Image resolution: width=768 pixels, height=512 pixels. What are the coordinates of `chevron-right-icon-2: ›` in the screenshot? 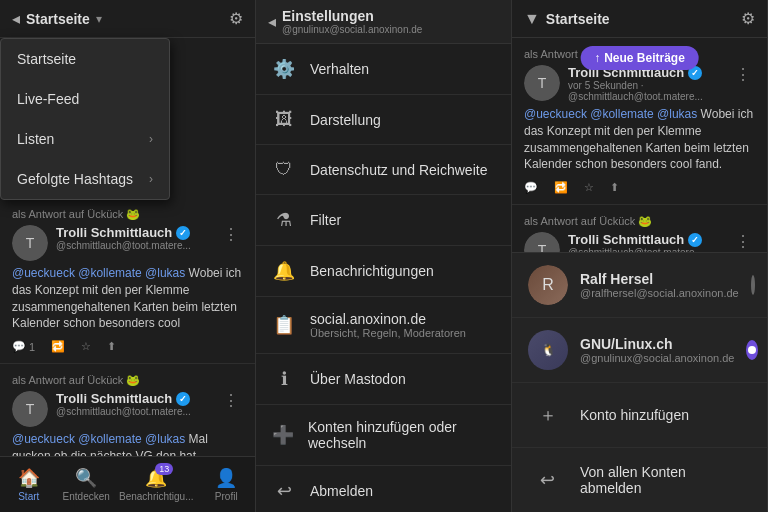 It's located at (151, 179).